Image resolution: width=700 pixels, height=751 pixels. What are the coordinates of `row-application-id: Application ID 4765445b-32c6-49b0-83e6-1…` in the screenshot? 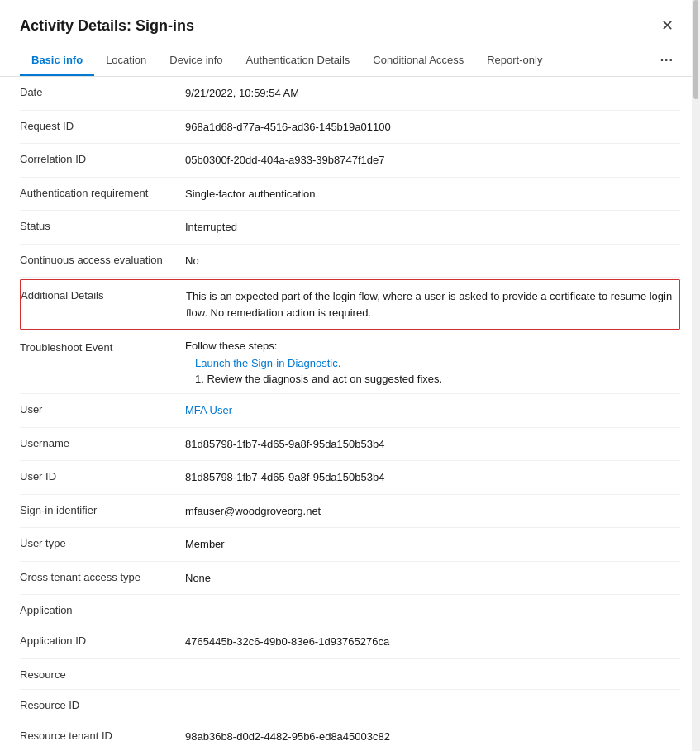 It's located at (350, 643).